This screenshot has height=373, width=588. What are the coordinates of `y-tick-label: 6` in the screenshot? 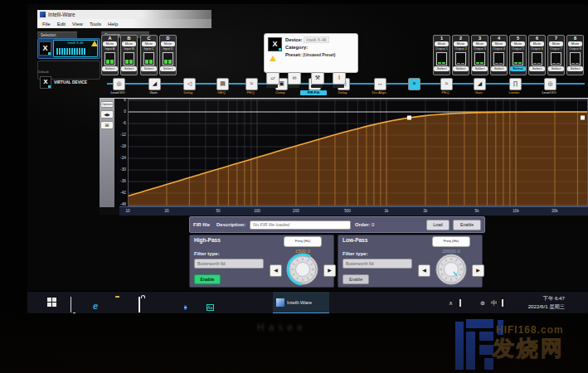 It's located at (120, 100).